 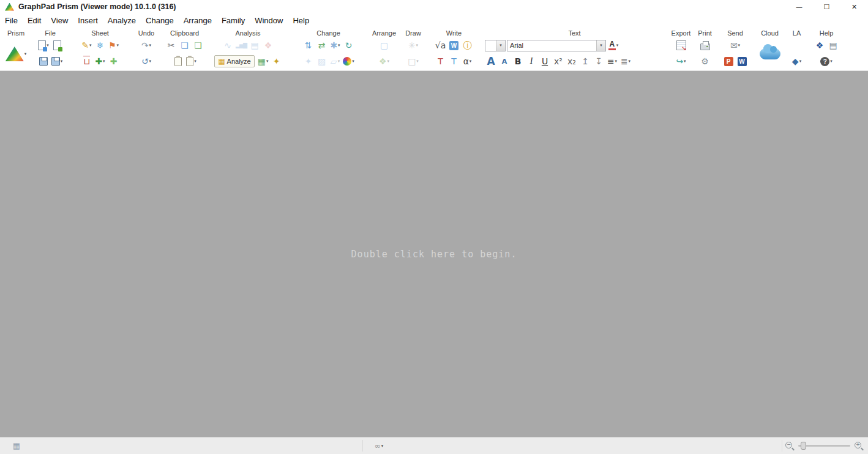 What do you see at coordinates (826, 61) in the screenshot?
I see `help-icon: ?▾` at bounding box center [826, 61].